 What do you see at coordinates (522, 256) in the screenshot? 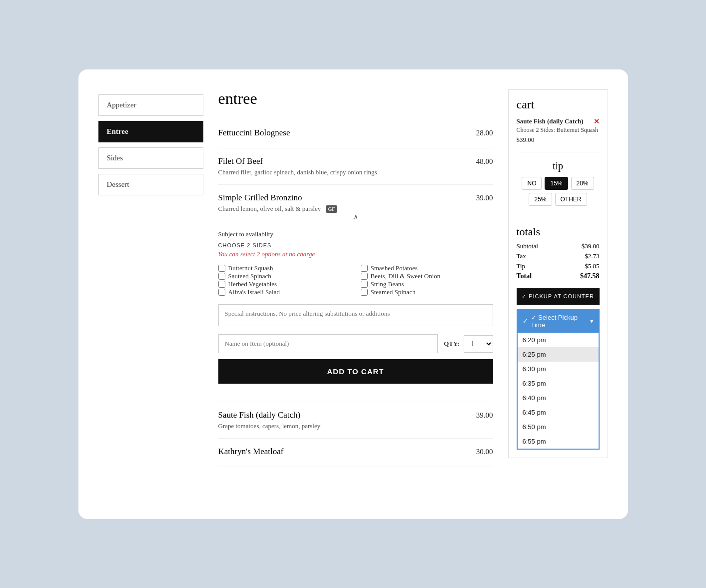
I see `tax-label: Tax` at bounding box center [522, 256].